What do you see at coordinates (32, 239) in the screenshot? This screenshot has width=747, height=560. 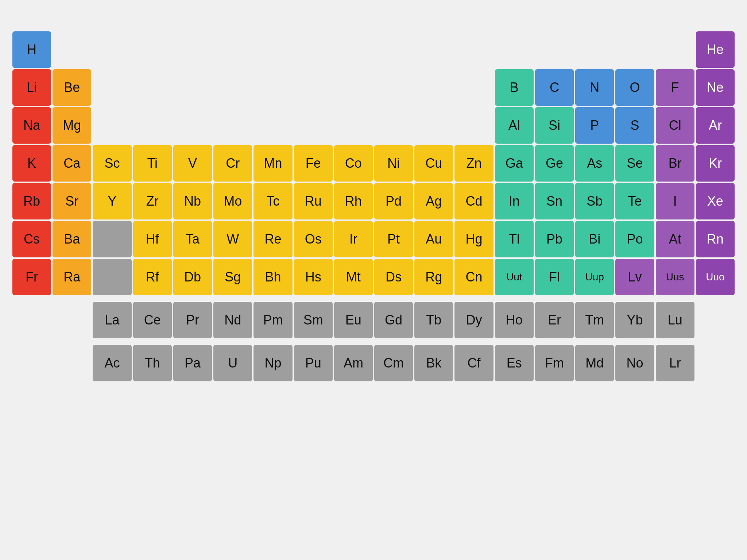 I see `element-cell: Cs` at bounding box center [32, 239].